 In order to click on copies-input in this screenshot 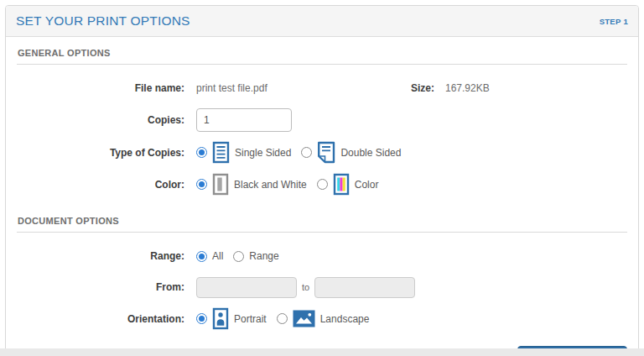, I will do `click(244, 120)`.